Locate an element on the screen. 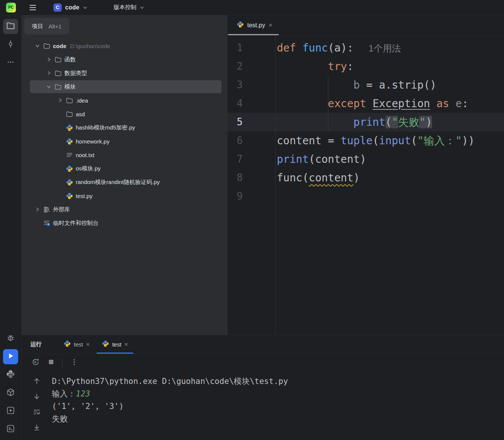 The width and height of the screenshot is (504, 440). console-line: D:\Python37\python.exe D:\guohan\code\模块… is located at coordinates (278, 382).